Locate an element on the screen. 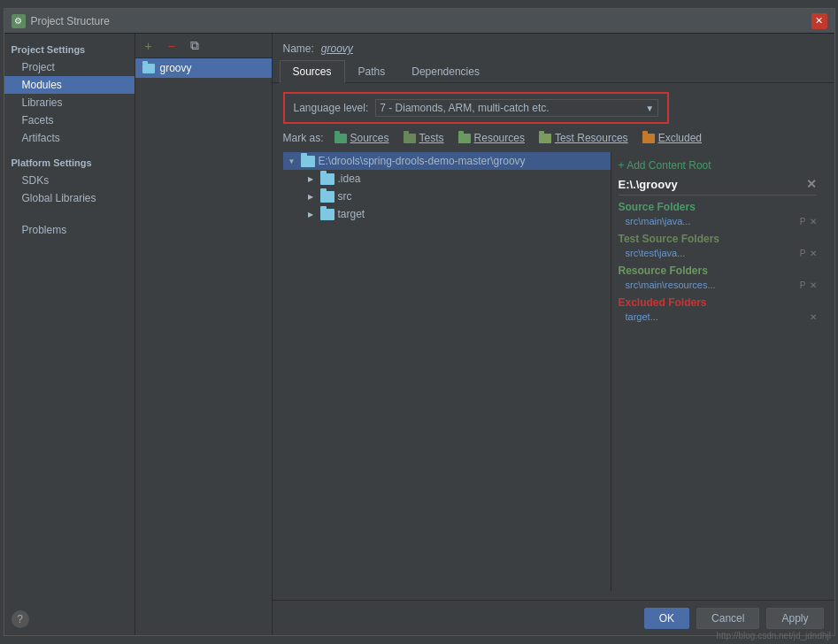  info-panel-close-icon: ✕ is located at coordinates (811, 184).